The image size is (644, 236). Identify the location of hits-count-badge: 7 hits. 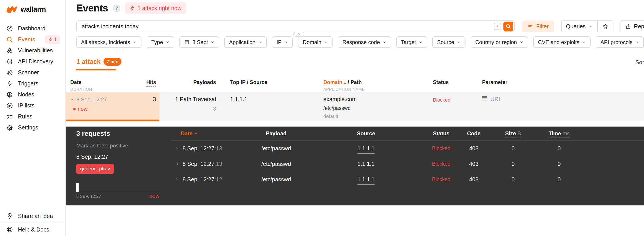
(112, 62).